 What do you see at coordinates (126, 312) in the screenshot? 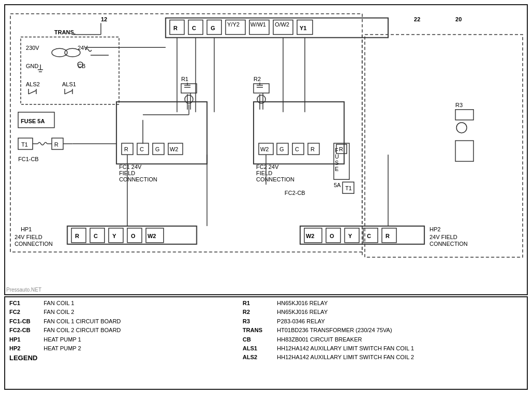
I see `legend-row-fc2: FC2 FAN COIL 2` at bounding box center [126, 312].